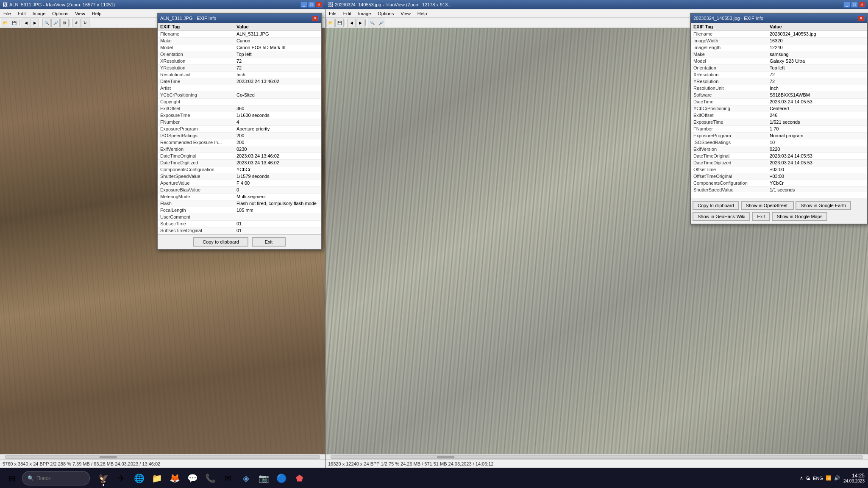  Describe the element at coordinates (854, 476) in the screenshot. I see `clock-time: 14:25` at that location.